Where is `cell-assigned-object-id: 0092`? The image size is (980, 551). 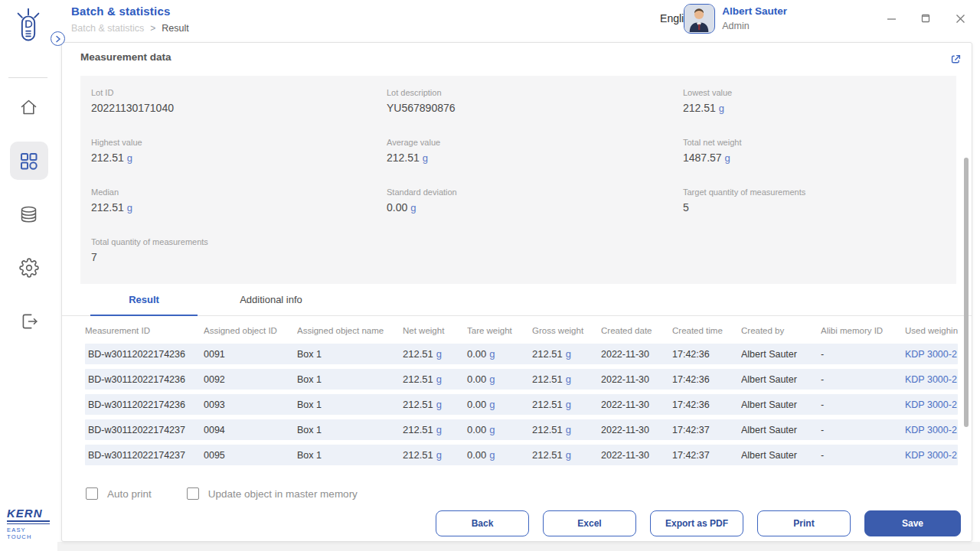
cell-assigned-object-id: 0092 is located at coordinates (250, 380).